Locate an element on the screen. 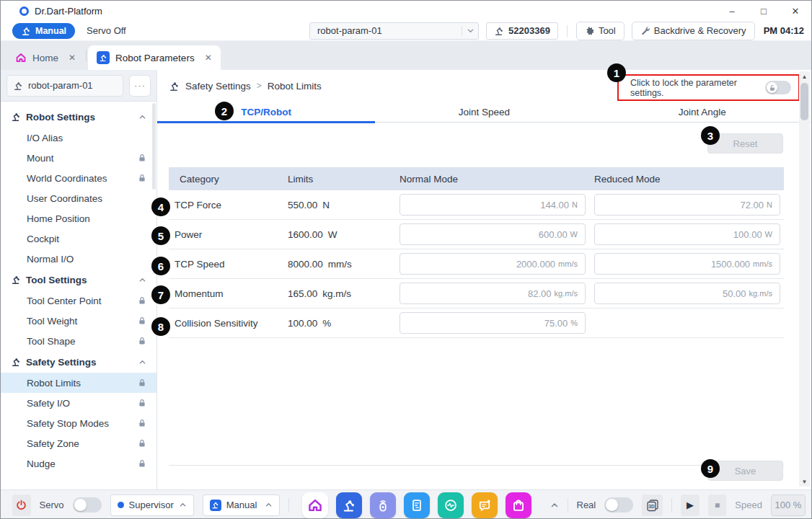 This screenshot has width=812, height=519. remote-control-app-icon is located at coordinates (383, 505).